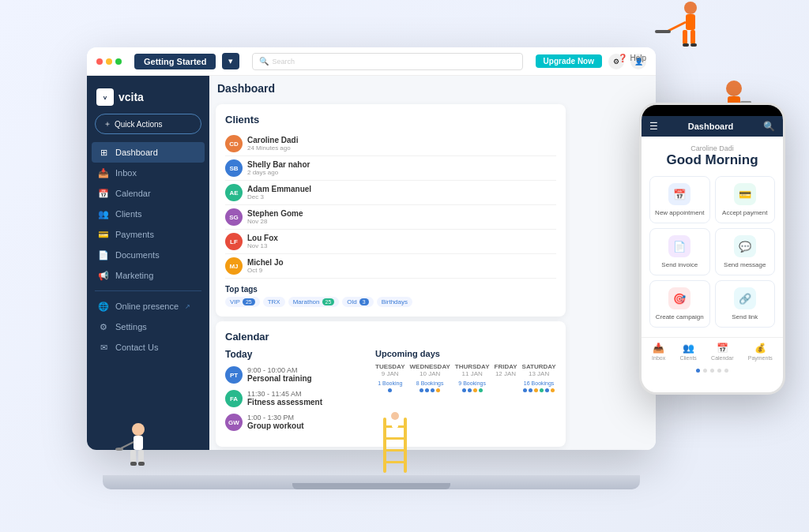  What do you see at coordinates (278, 168) in the screenshot?
I see `client-info-1: Shelly Bar nahor 2 days ago` at bounding box center [278, 168].